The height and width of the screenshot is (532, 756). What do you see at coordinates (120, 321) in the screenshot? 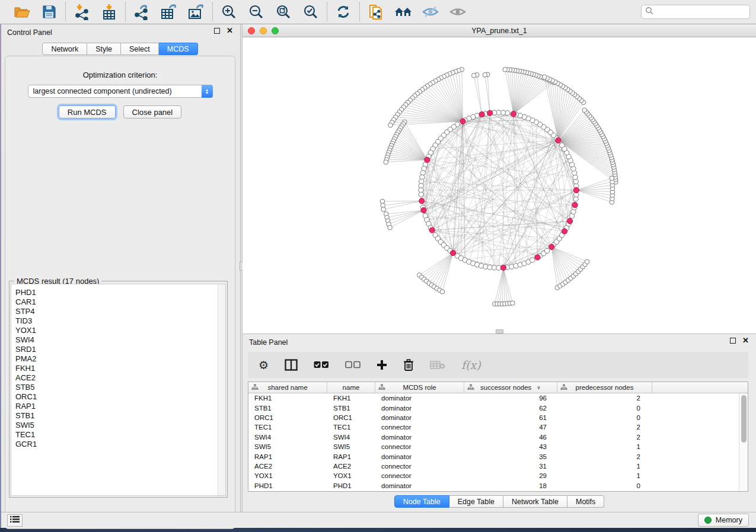
I see `mcds-result-item: TID3` at bounding box center [120, 321].